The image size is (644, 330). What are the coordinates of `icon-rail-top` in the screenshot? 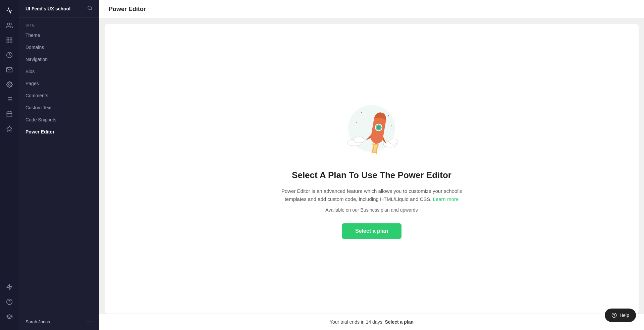 It's located at (9, 142).